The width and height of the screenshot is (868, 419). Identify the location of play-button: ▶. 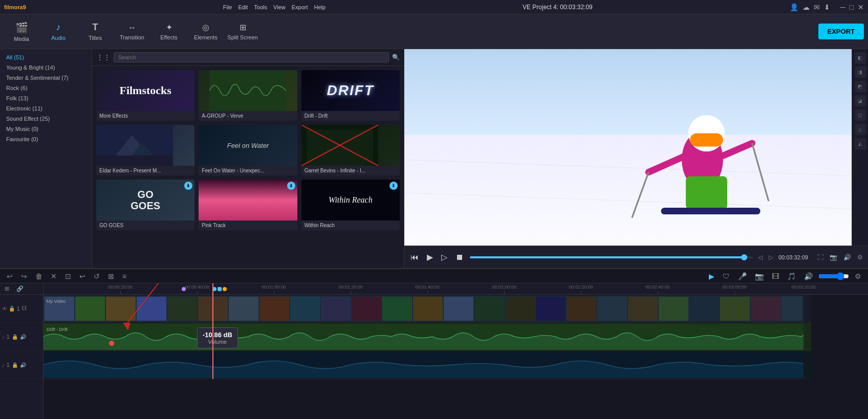
(430, 257).